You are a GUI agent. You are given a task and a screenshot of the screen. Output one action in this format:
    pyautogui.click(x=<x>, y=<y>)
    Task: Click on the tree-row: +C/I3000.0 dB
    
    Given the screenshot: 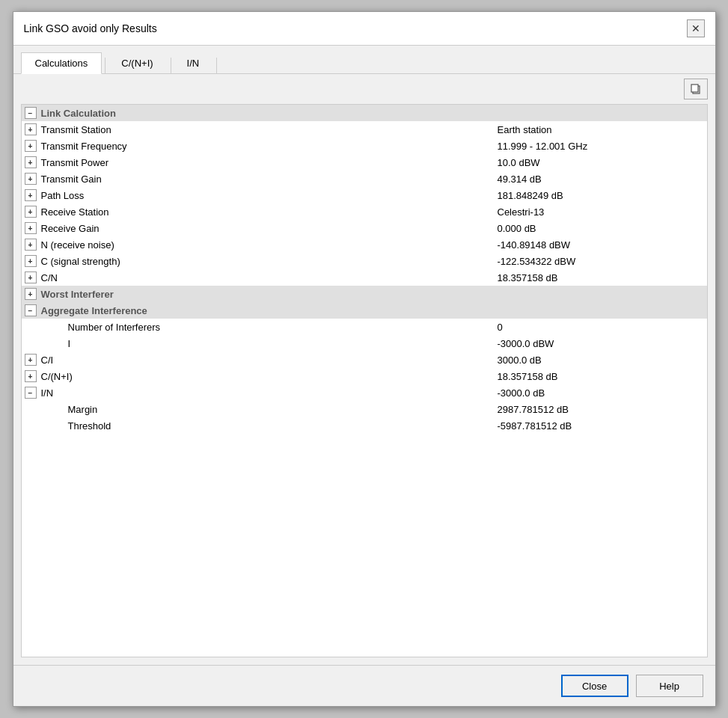 What is the action you would take?
    pyautogui.click(x=364, y=360)
    